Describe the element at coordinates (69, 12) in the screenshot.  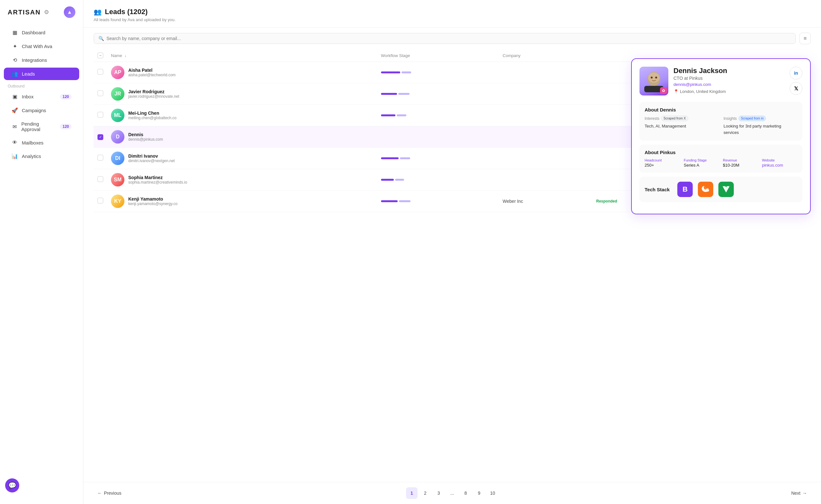
I see `avatar: ▲` at that location.